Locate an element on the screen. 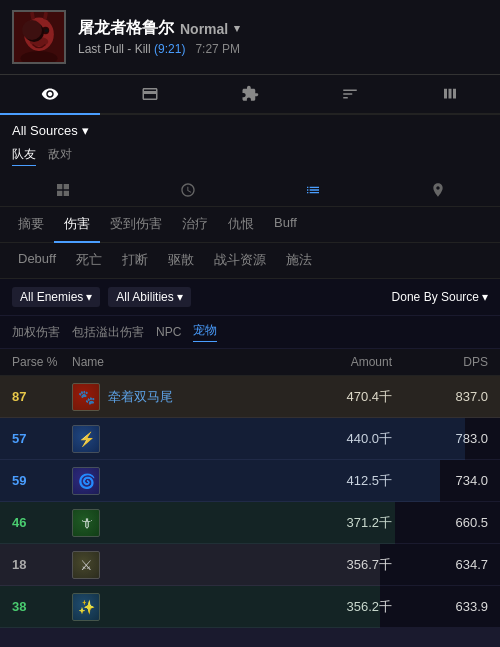 Image resolution: width=500 pixels, height=647 pixels. sub-filter-weighted: 加权伤害 is located at coordinates (36, 332).